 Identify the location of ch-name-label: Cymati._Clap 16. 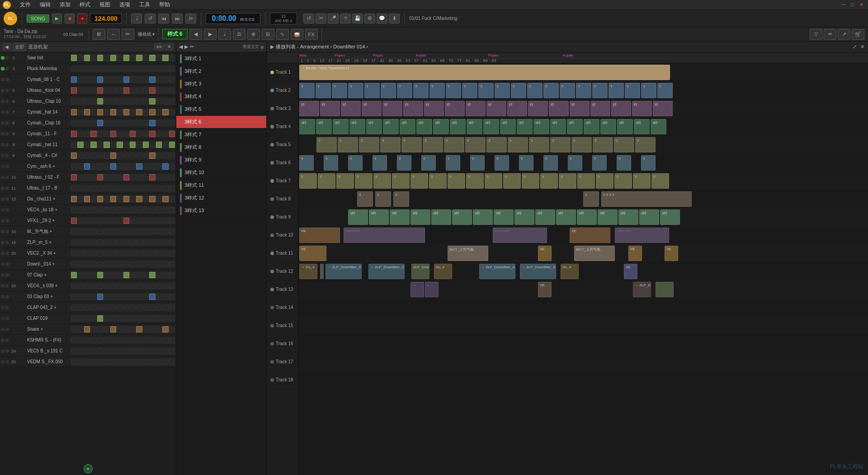
(49, 123).